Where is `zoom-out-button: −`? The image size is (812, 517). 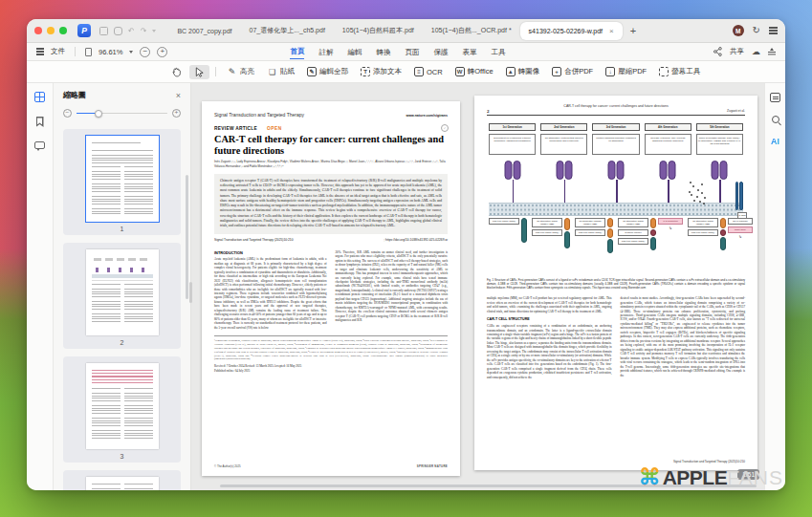
zoom-out-button: − is located at coordinates (145, 52).